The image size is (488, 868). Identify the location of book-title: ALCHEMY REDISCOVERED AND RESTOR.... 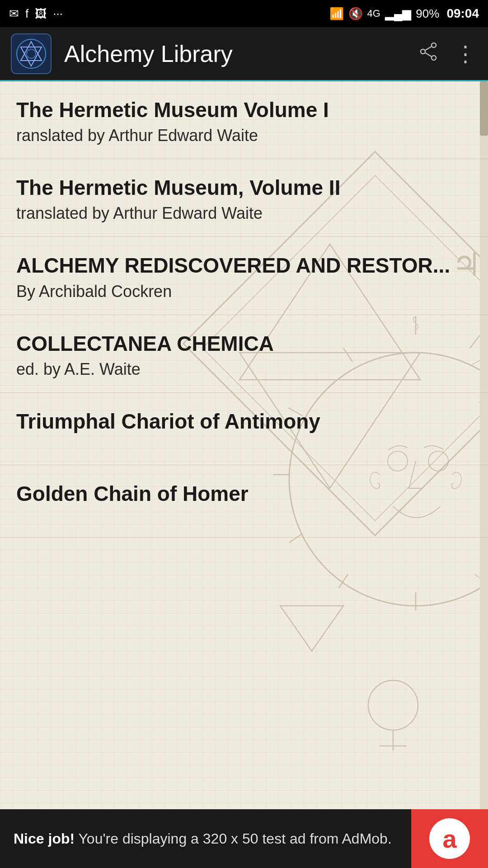
(239, 266).